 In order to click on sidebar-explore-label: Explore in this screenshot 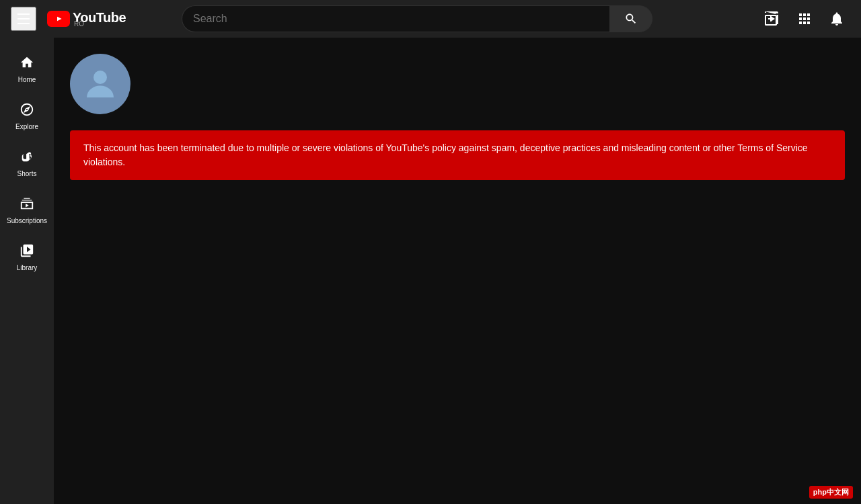, I will do `click(27, 126)`.